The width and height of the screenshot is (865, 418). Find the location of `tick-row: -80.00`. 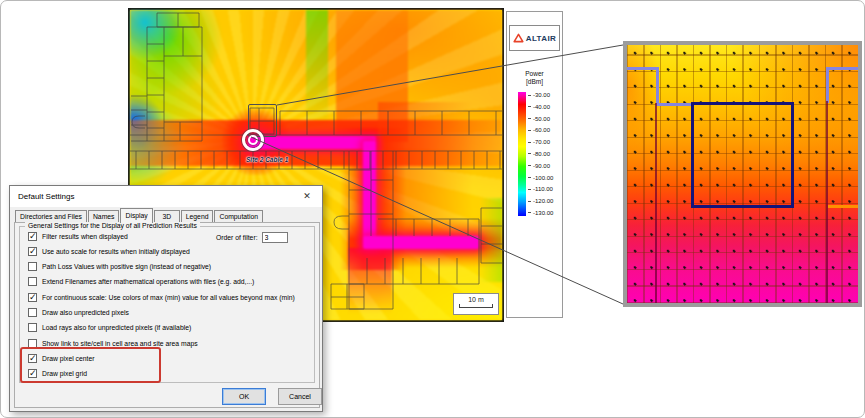

tick-row: -80.00 is located at coordinates (545, 154).